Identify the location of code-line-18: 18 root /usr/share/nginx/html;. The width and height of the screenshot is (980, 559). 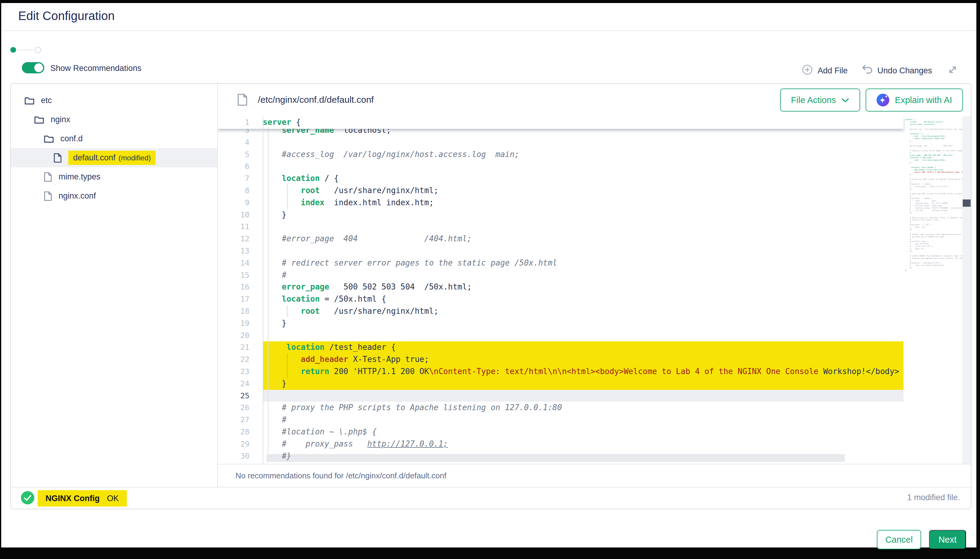
(561, 311).